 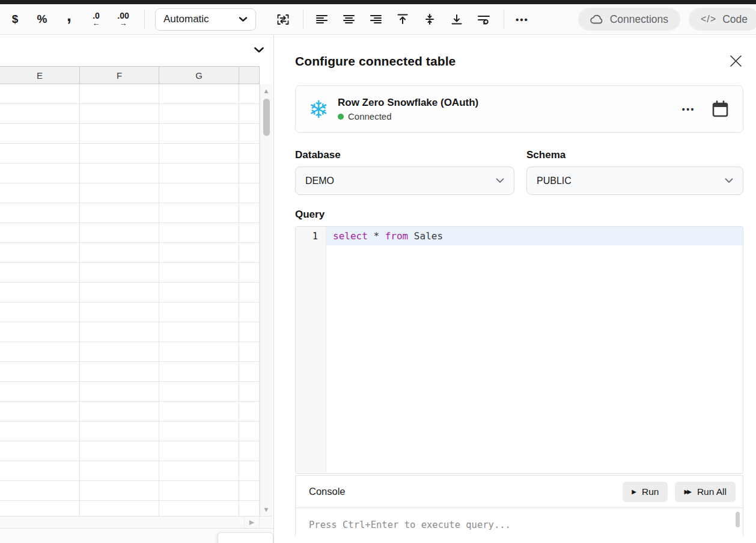 What do you see at coordinates (266, 91) in the screenshot?
I see `scroll-up-arrow: ▲` at bounding box center [266, 91].